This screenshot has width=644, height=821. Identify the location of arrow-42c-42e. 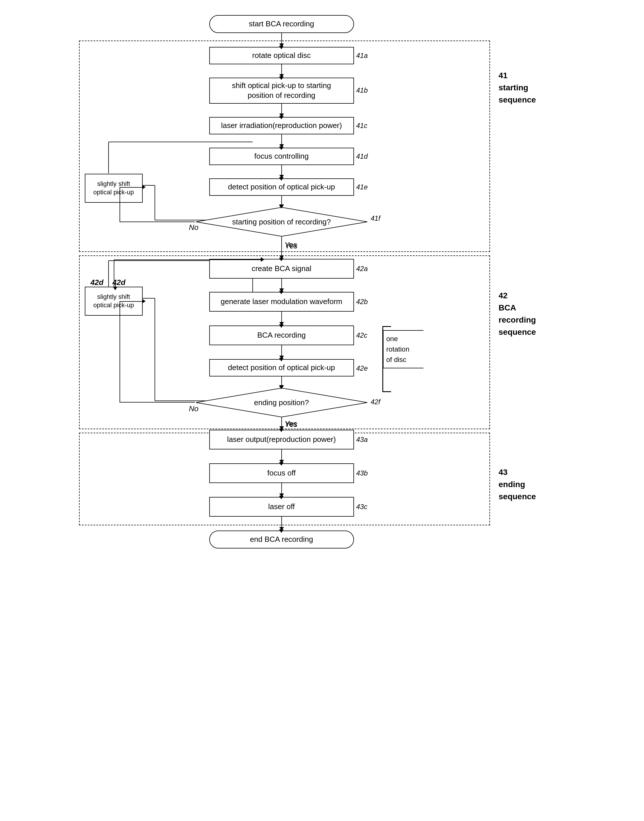
(282, 352).